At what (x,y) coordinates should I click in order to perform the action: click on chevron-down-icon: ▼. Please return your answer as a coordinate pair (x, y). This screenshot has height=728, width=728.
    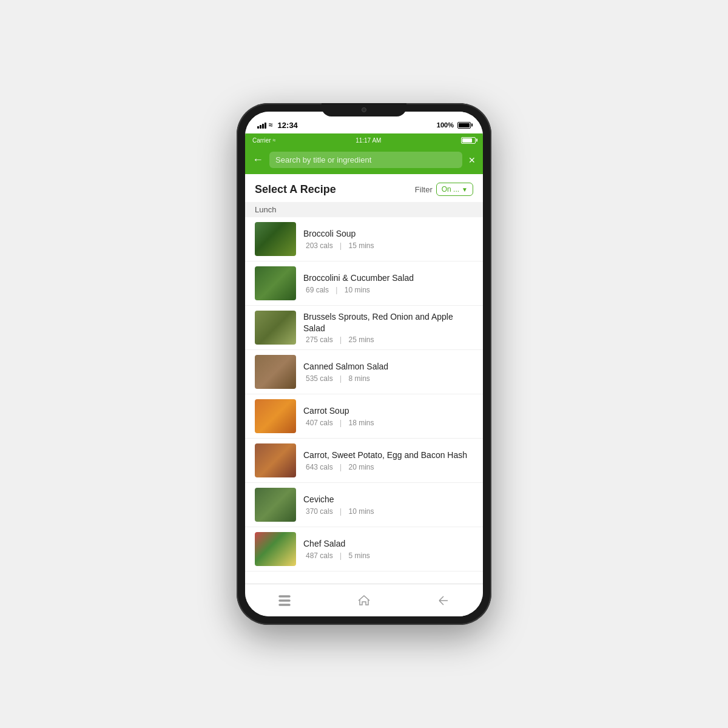
    Looking at the image, I should click on (465, 189).